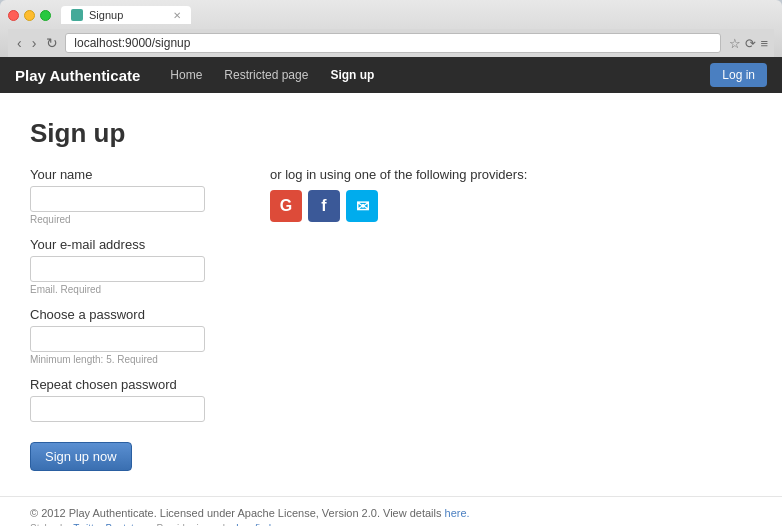 The height and width of the screenshot is (526, 782). I want to click on signup-button: Sign up now, so click(81, 456).